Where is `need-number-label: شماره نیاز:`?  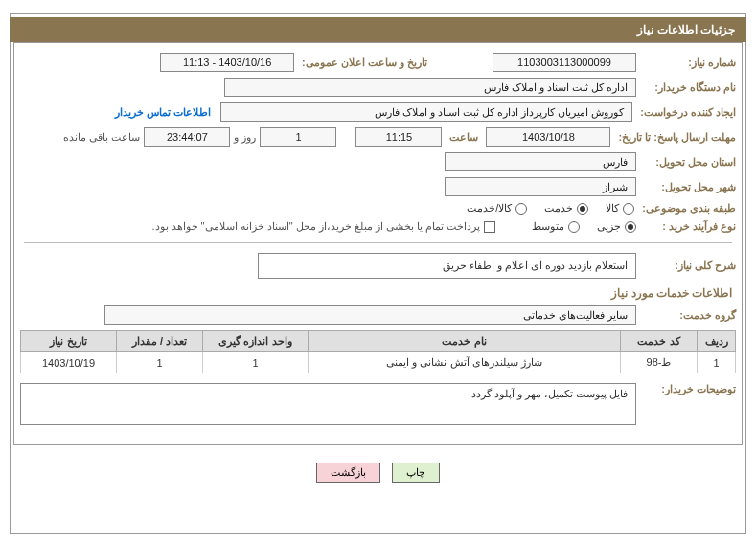 need-number-label: شماره نیاز: is located at coordinates (688, 63).